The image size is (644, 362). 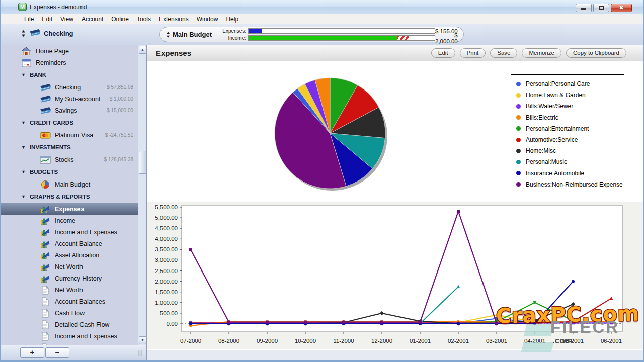 What do you see at coordinates (143, 340) in the screenshot?
I see `scroll-down-icon: ▼` at bounding box center [143, 340].